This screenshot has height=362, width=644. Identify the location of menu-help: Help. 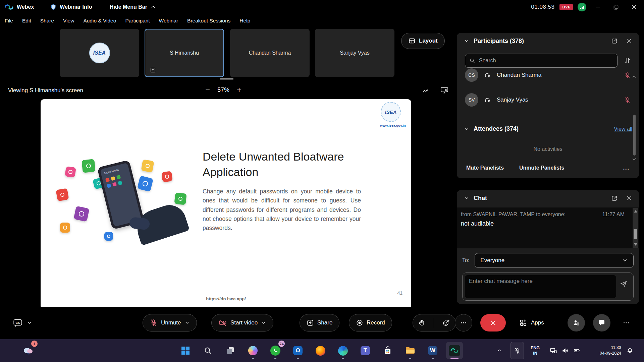
(245, 21).